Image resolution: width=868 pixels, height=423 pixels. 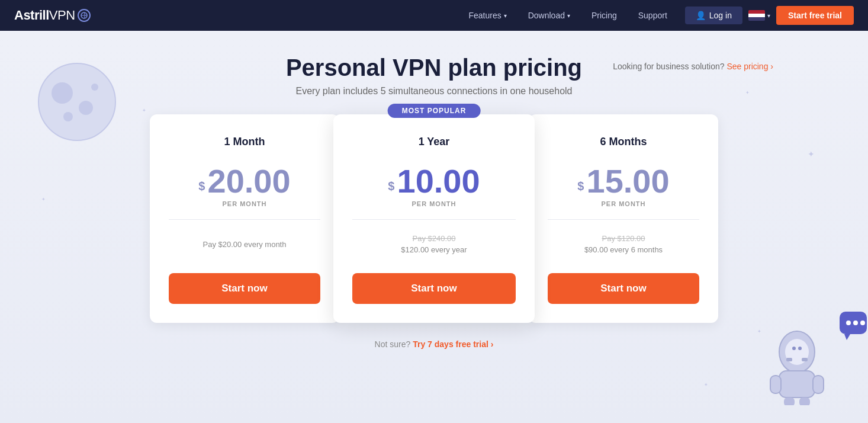 I want to click on see-pricing-link: See pricing ›, so click(x=750, y=66).